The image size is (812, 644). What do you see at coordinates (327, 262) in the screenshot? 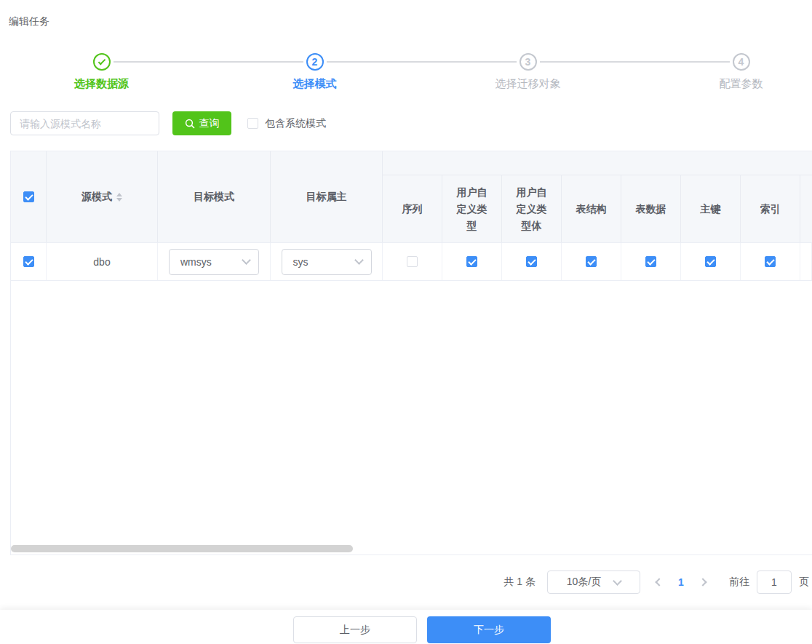
I see `cell-target-owner: sys` at bounding box center [327, 262].